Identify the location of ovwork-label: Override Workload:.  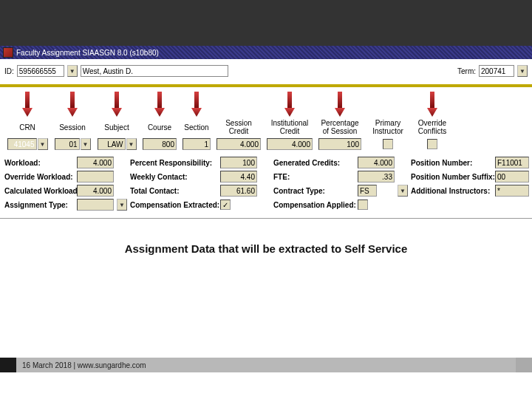
(39, 177).